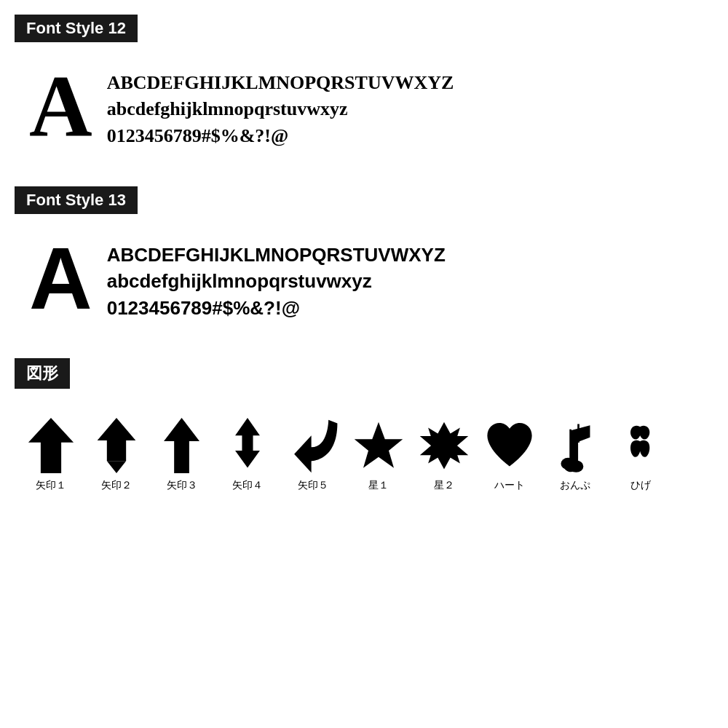 The height and width of the screenshot is (728, 728). I want to click on arrow1-label: 矢印１, so click(51, 486).